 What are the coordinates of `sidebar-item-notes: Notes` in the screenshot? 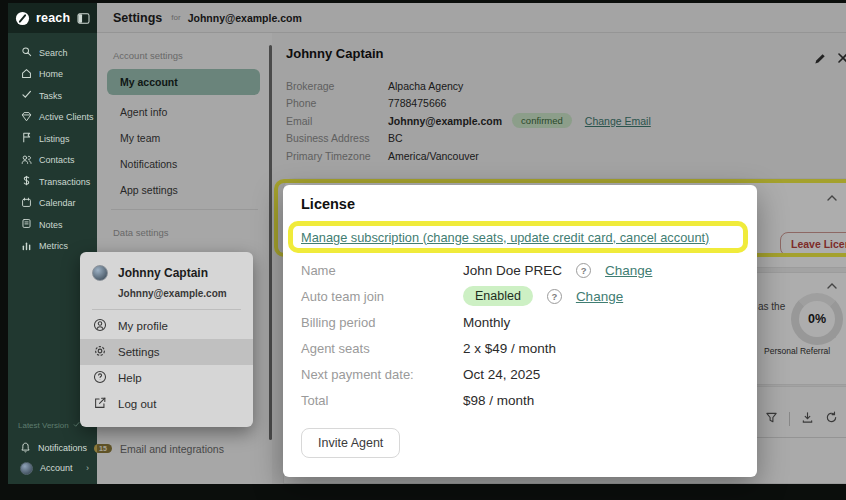 It's located at (52, 225).